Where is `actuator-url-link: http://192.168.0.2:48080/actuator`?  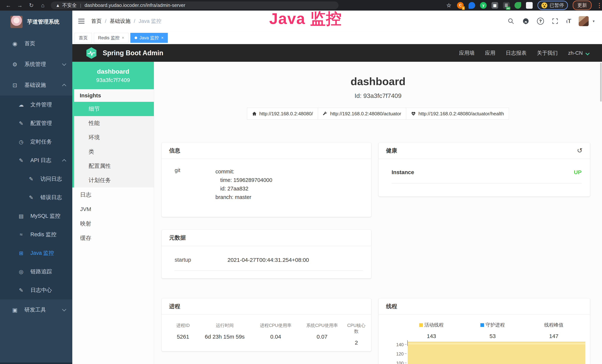 actuator-url-link: http://192.168.0.2:48080/actuator is located at coordinates (362, 114).